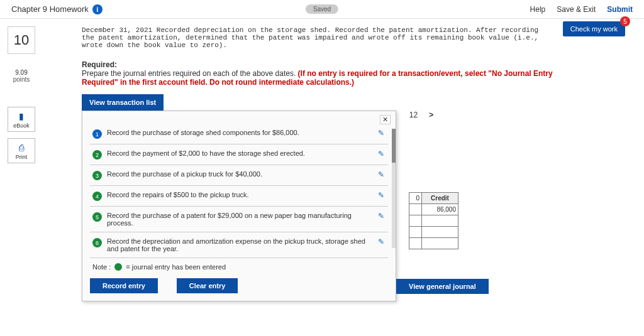 The image size is (644, 336). What do you see at coordinates (322, 9) in the screenshot?
I see `top-bar: Chapter 9 Homework i Saved Help Save & E…` at bounding box center [322, 9].